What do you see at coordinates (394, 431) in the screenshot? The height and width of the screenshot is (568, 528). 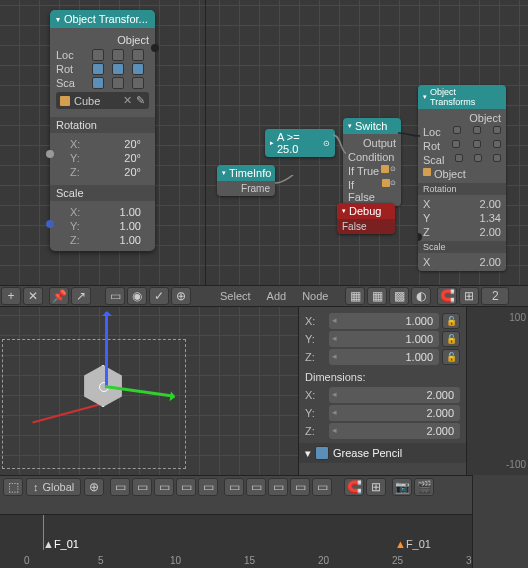 I see `dim-z-field: 2.000` at bounding box center [394, 431].